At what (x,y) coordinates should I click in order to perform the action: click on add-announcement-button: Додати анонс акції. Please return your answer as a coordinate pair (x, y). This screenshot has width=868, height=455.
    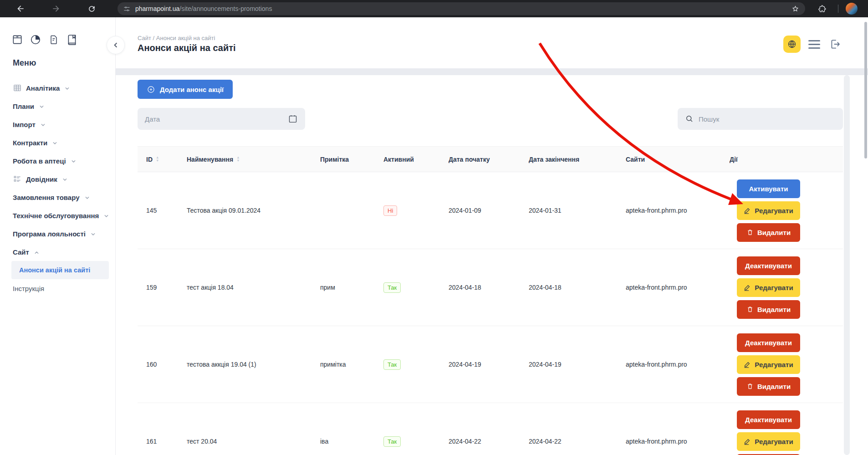
    Looking at the image, I should click on (185, 89).